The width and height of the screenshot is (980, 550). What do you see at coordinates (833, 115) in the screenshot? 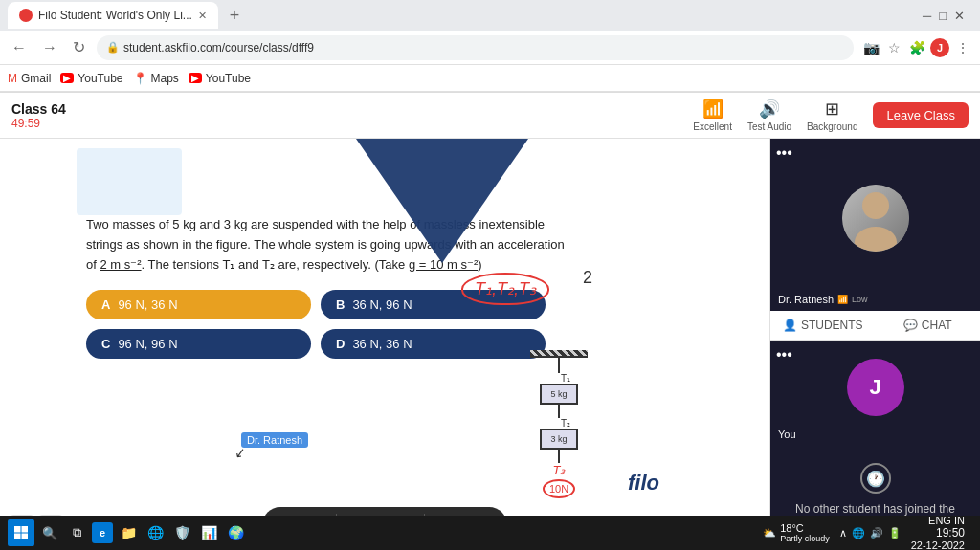
I see `background-btn: ⊞ Background` at bounding box center [833, 115].